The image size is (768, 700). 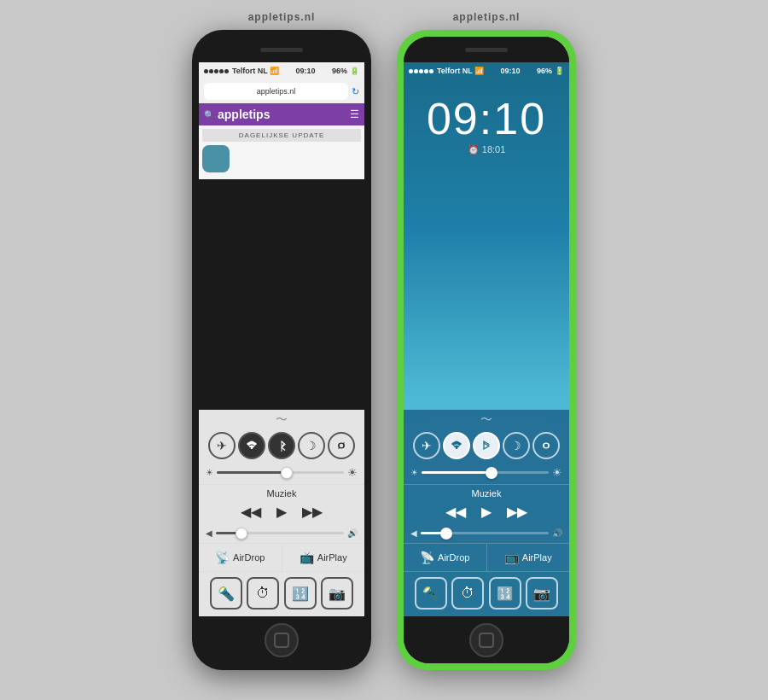 What do you see at coordinates (546, 446) in the screenshot?
I see `rotation-toggle-dark` at bounding box center [546, 446].